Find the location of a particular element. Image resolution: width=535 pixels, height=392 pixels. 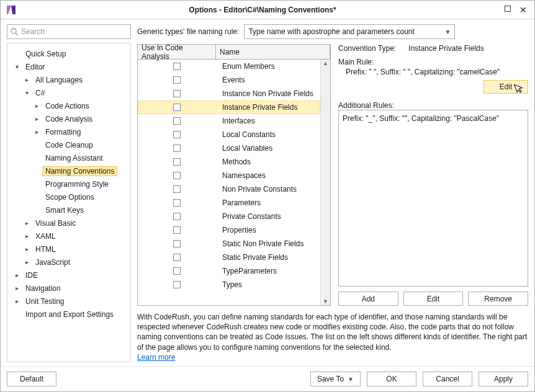

maximize-button is located at coordinates (508, 9).